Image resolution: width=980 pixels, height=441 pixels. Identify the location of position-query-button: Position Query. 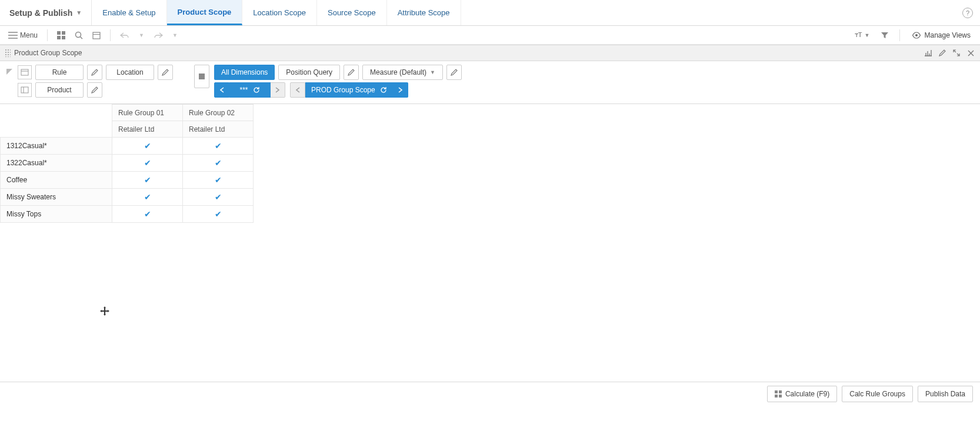
(309, 72).